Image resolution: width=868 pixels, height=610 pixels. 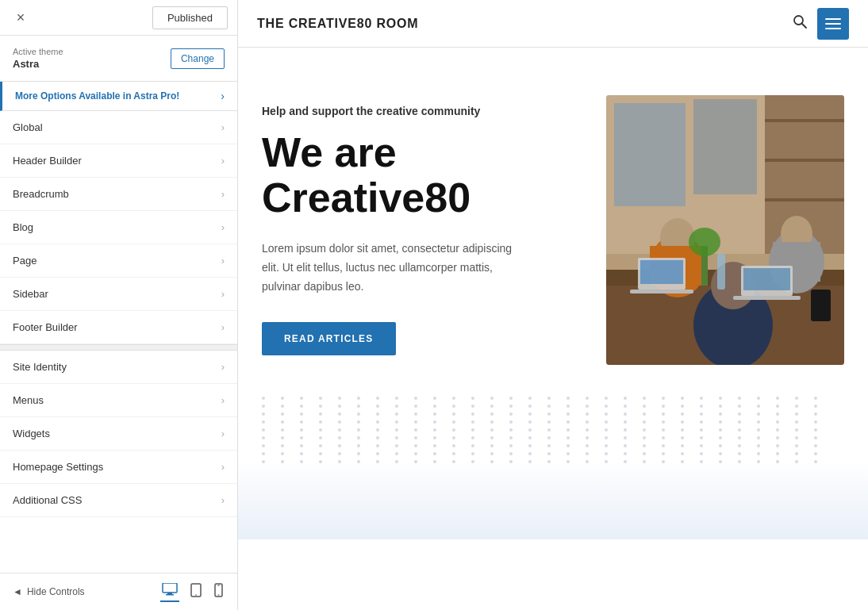 What do you see at coordinates (119, 467) in the screenshot?
I see `menu-item-homepage-settings: Homepage Settings ›` at bounding box center [119, 467].